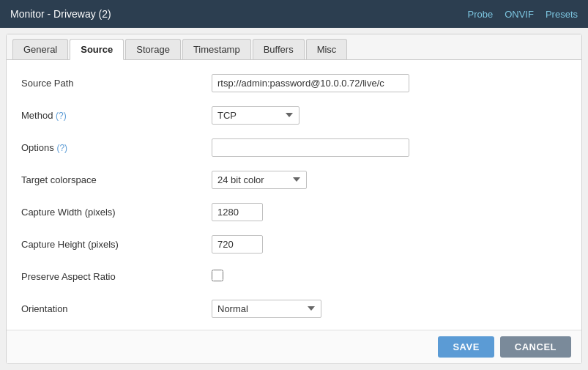 This screenshot has height=370, width=588. I want to click on orientation-select: Normal Rotate 90 Rotate 180 Rotate 270 F…, so click(267, 309).